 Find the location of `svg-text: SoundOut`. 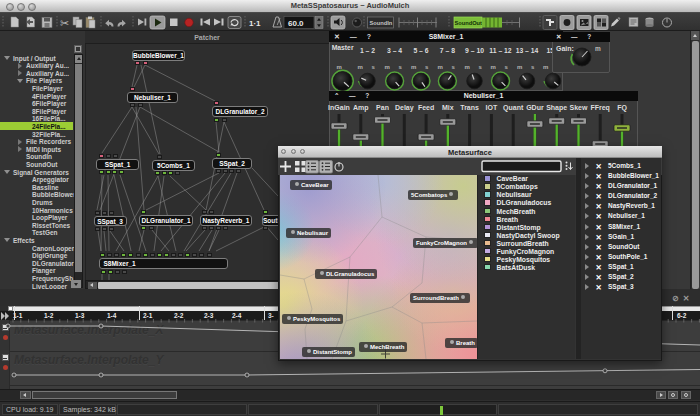

svg-text: SoundOut is located at coordinates (469, 23).